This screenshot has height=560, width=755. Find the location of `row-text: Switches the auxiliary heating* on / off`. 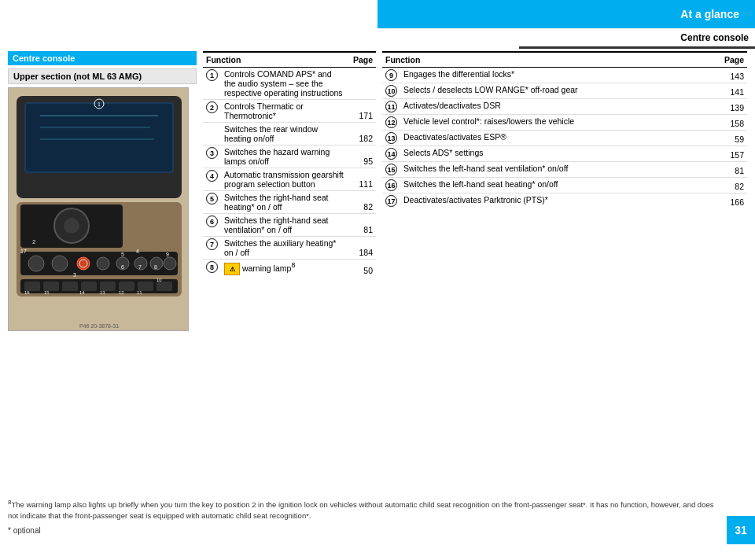

row-text: Switches the auxiliary heating* on / off is located at coordinates (285, 249).